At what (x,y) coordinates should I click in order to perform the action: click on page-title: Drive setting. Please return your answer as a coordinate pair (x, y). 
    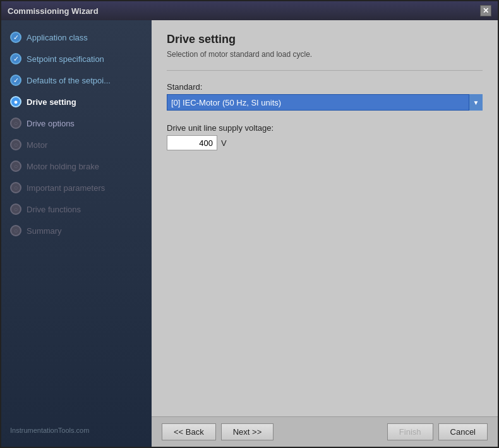
    Looking at the image, I should click on (325, 39).